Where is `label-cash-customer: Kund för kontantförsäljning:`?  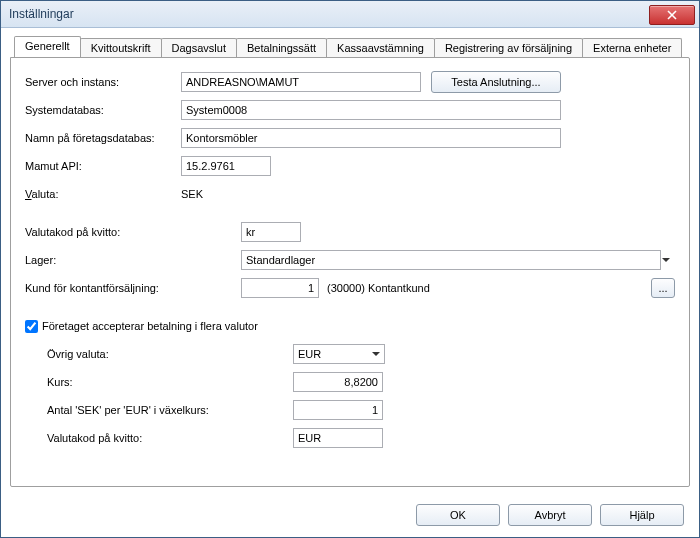 label-cash-customer: Kund för kontantförsäljning: is located at coordinates (133, 288).